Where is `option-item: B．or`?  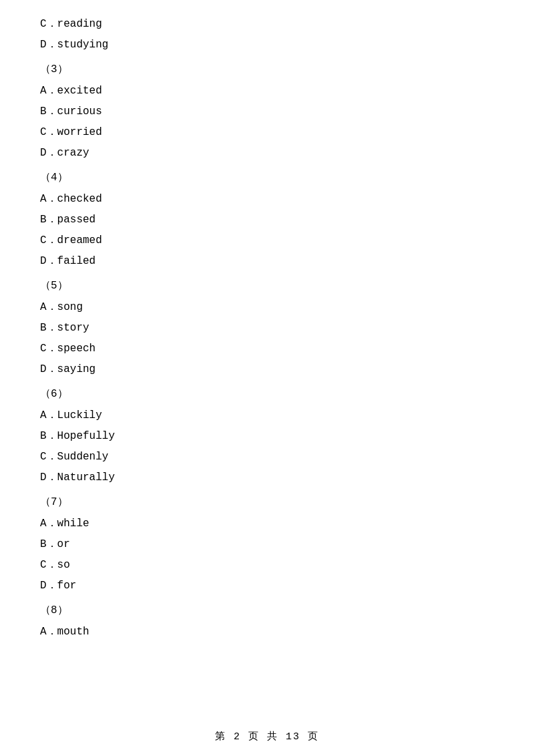
option-item: B．or is located at coordinates (267, 545).